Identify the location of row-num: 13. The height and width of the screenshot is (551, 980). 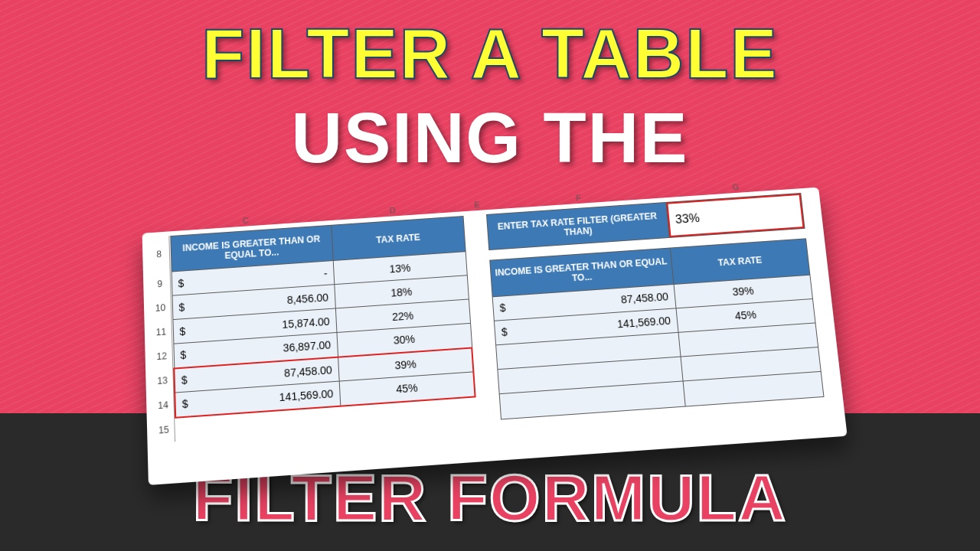
(162, 381).